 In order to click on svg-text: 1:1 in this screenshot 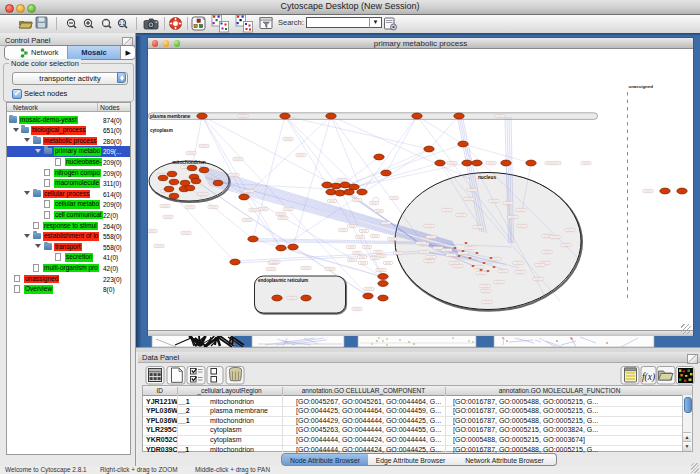, I will do `click(122, 24)`.